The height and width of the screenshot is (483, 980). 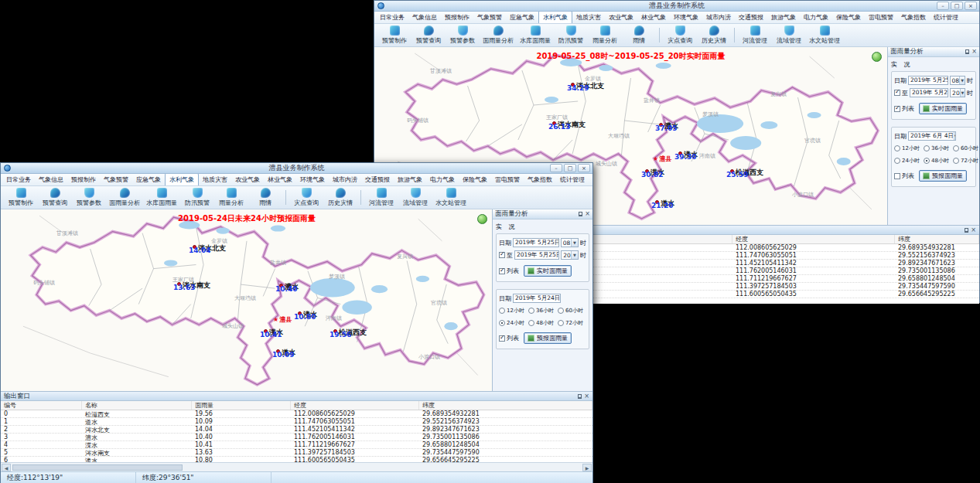 What do you see at coordinates (21, 198) in the screenshot?
I see `toolbar-button: 预警制作` at bounding box center [21, 198].